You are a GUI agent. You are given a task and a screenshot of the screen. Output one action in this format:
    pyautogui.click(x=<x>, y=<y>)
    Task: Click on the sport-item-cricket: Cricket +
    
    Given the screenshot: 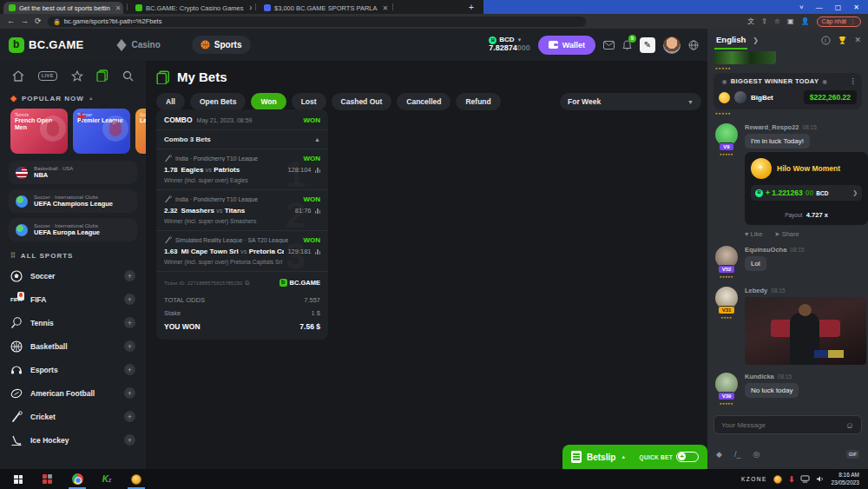 What is the action you would take?
    pyautogui.click(x=73, y=417)
    